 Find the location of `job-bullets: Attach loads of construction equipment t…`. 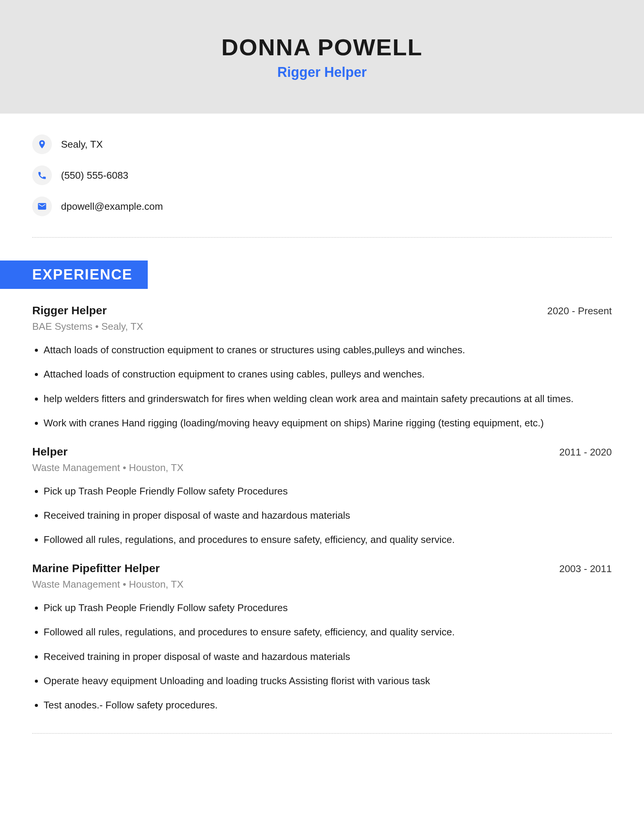

job-bullets: Attach loads of construction equipment t… is located at coordinates (328, 387).